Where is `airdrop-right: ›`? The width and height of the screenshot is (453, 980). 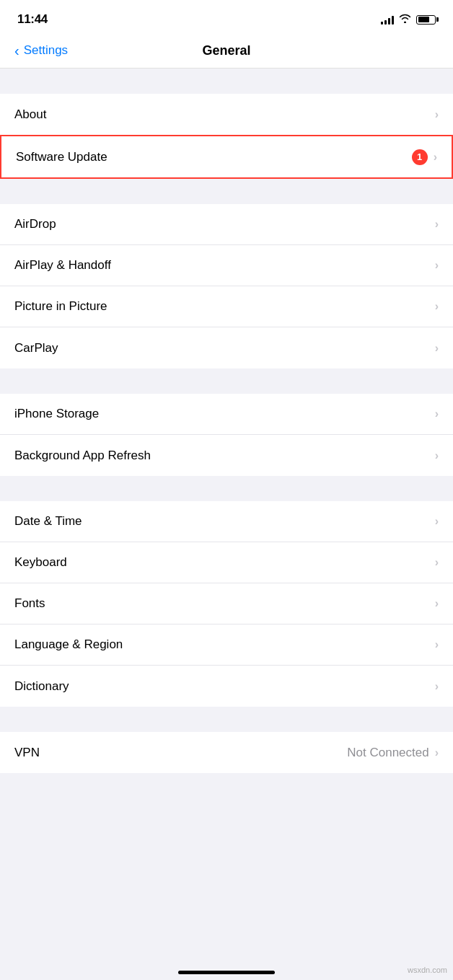 airdrop-right: › is located at coordinates (437, 224).